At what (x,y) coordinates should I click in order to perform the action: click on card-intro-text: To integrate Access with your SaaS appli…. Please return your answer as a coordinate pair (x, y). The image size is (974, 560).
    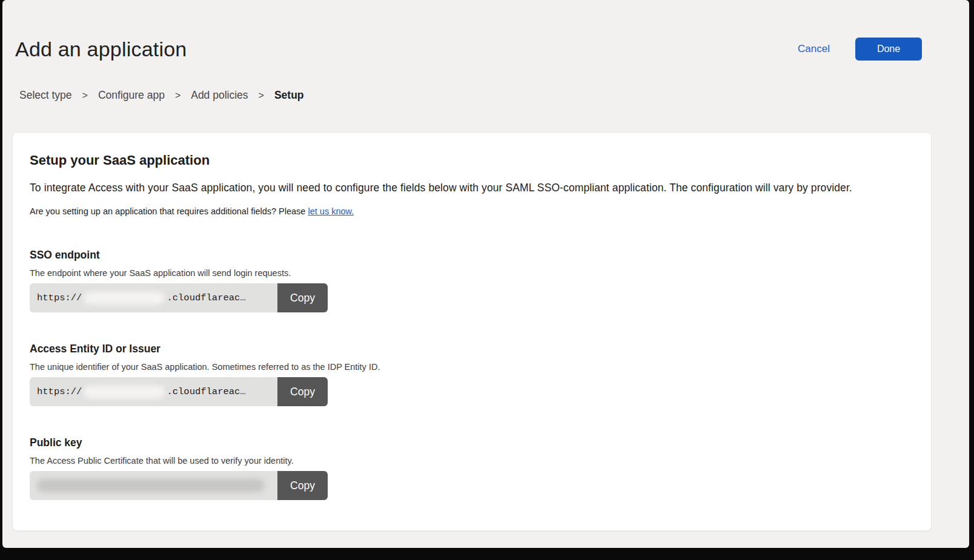
    Looking at the image, I should click on (472, 188).